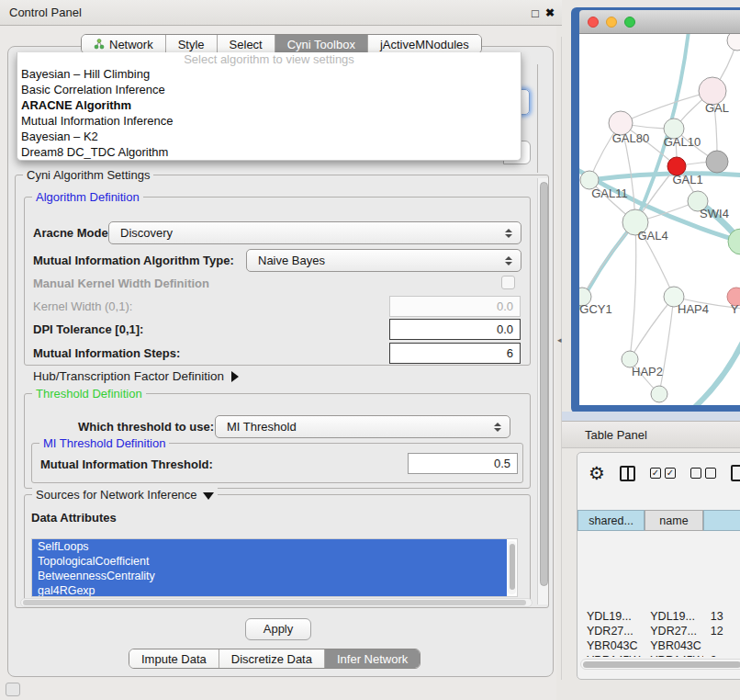 The image size is (740, 700). Describe the element at coordinates (455, 307) in the screenshot. I see `kernel-width-field: 0.0` at that location.